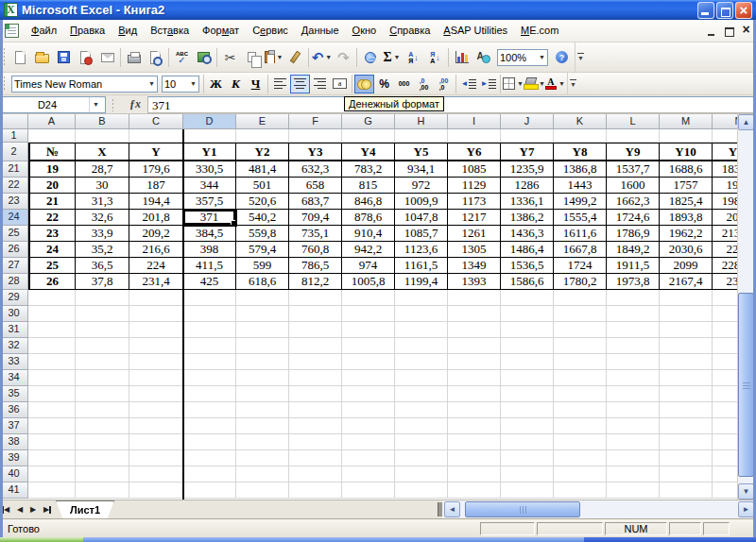 The image size is (756, 542). I want to click on cell-D31, so click(210, 330).